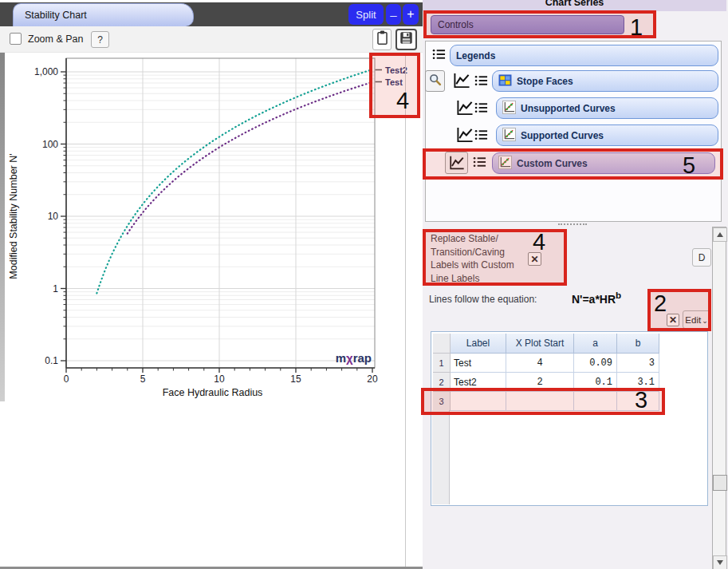 Image resolution: width=728 pixels, height=569 pixels. I want to click on col-header-a: a, so click(596, 343).